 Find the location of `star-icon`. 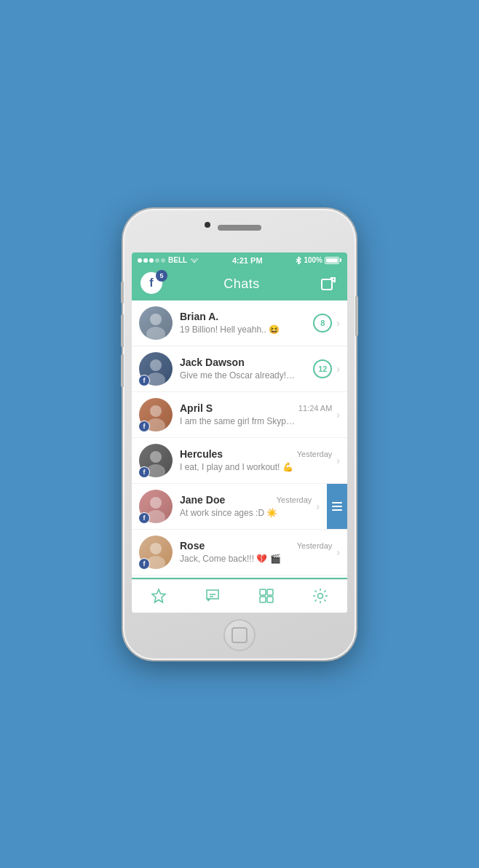

star-icon is located at coordinates (159, 596).